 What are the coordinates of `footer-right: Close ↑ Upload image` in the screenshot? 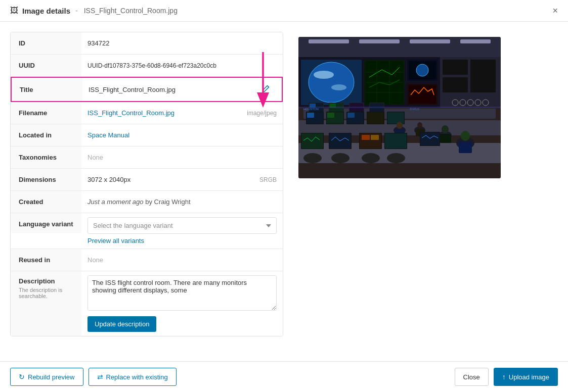 It's located at (506, 377).